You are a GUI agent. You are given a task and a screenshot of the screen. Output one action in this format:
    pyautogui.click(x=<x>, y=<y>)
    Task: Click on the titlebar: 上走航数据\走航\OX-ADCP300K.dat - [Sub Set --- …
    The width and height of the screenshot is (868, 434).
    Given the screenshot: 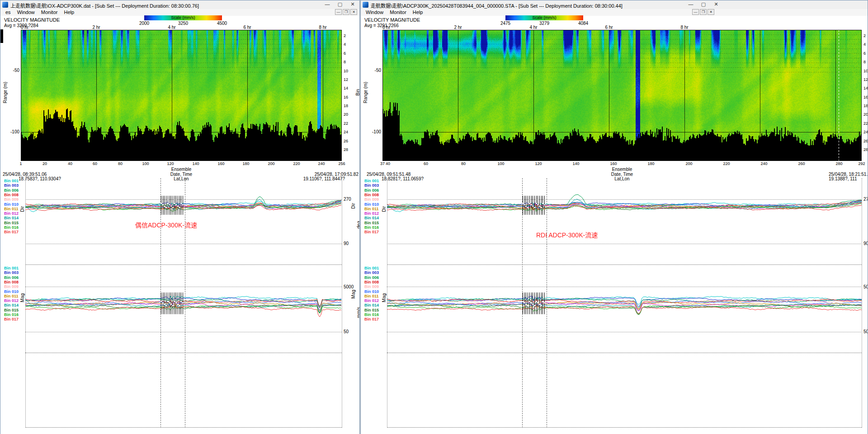 What is the action you would take?
    pyautogui.click(x=180, y=5)
    